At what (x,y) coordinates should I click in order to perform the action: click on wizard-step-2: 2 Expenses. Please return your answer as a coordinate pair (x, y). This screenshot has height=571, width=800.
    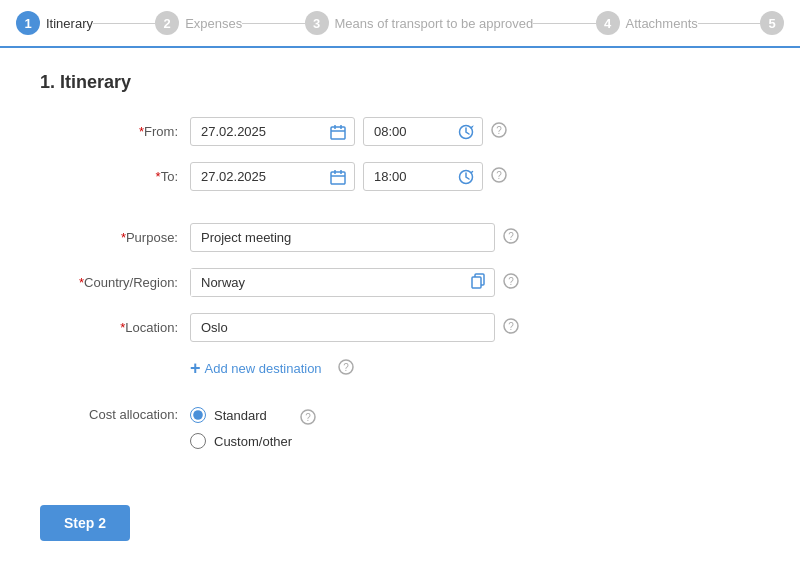
    Looking at the image, I should click on (198, 23).